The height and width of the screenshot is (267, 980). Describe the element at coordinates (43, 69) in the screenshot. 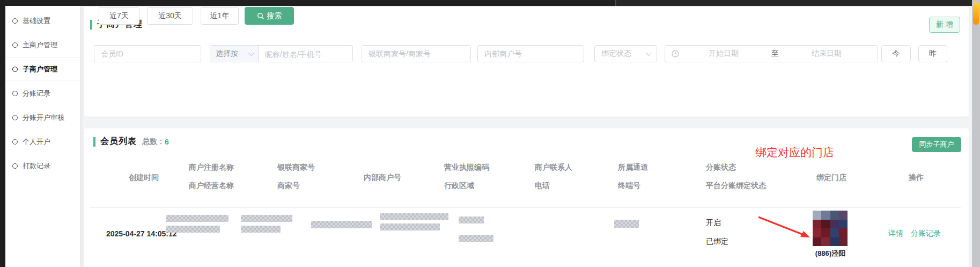

I see `sidebar-item-sub-merchant: 子商户管理` at that location.